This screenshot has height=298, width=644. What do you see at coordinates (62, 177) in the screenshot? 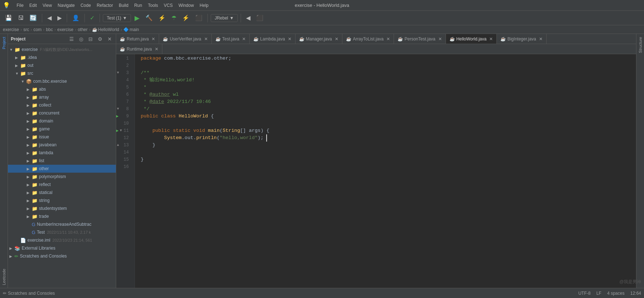
I see `tree-item-polymorphism: ▶ 📁 polymorphism` at bounding box center [62, 177].